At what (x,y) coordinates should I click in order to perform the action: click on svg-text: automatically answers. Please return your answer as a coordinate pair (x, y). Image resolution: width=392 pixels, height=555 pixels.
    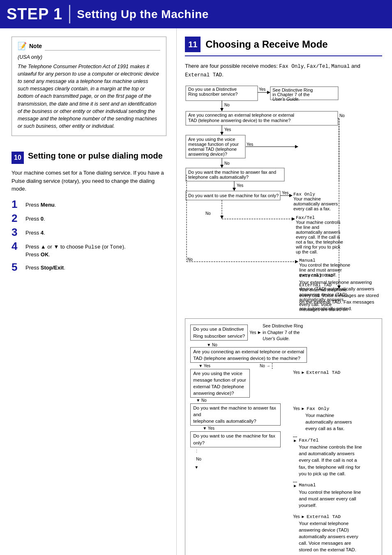
    Looking at the image, I should click on (316, 204).